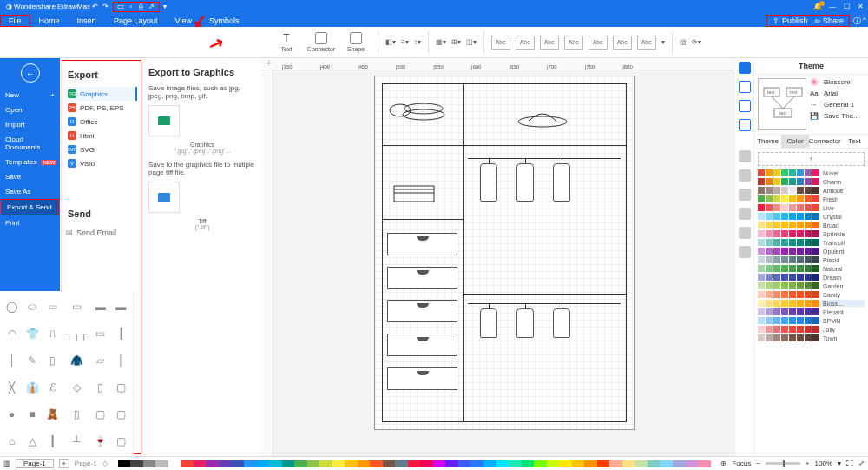 This screenshot has width=868, height=470. Describe the element at coordinates (860, 7) in the screenshot. I see `close-icon: ✕` at that location.